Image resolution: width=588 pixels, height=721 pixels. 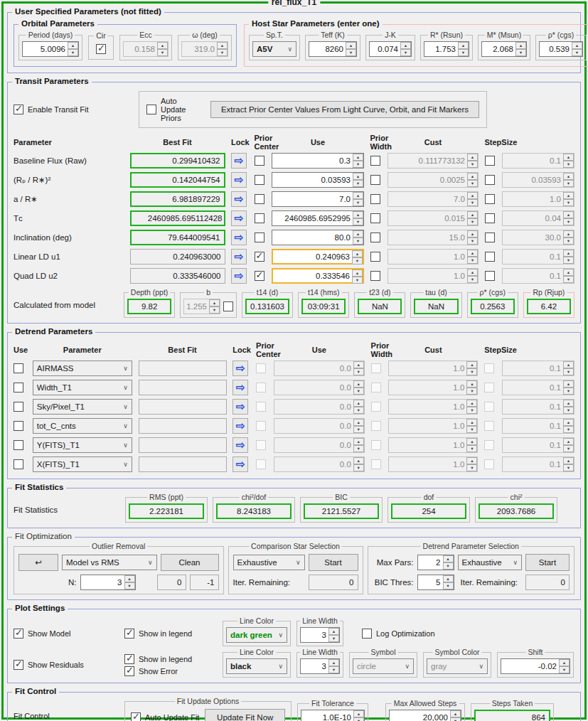 What do you see at coordinates (171, 634) in the screenshot?
I see `model-show-in-legend: Show in legend` at bounding box center [171, 634].